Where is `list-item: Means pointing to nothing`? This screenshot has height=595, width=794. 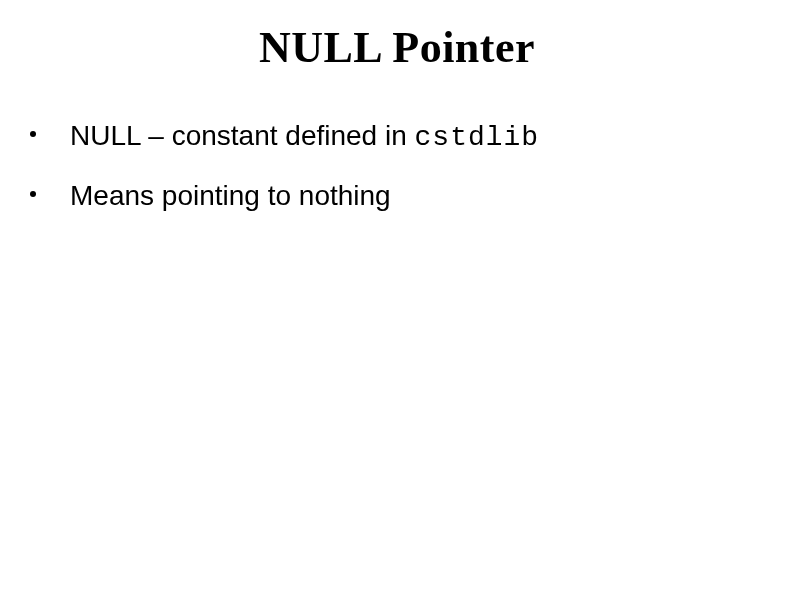
list-item: Means pointing to nothing is located at coordinates (284, 196).